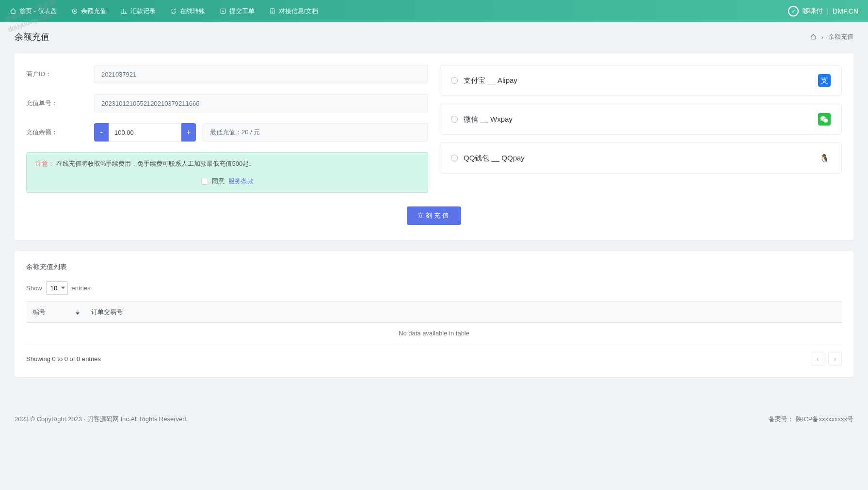  What do you see at coordinates (145, 132) in the screenshot?
I see `amount-stepper: - +` at bounding box center [145, 132].